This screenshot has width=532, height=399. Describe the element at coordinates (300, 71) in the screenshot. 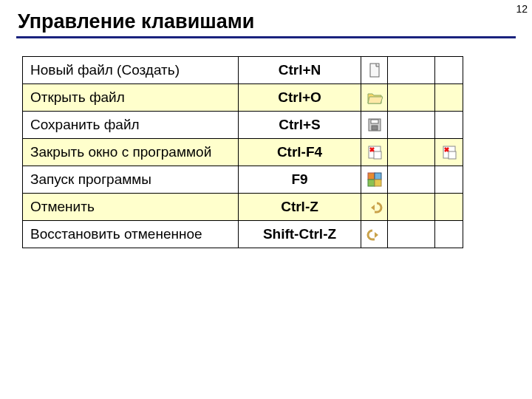

I see `key-cell: Ctrl+N` at that location.